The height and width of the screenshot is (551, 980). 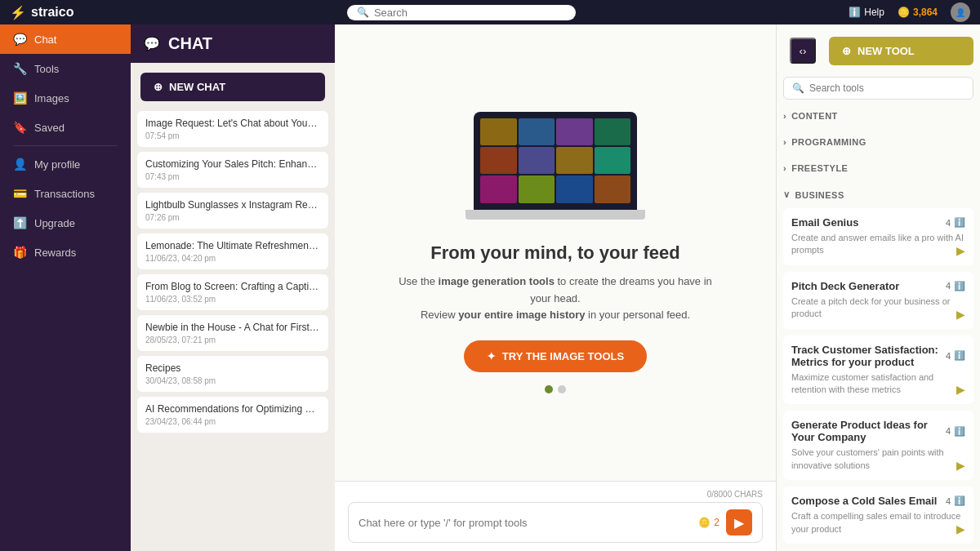 What do you see at coordinates (65, 127) in the screenshot?
I see `sidebar-item-saved: 🔖 Saved` at bounding box center [65, 127].